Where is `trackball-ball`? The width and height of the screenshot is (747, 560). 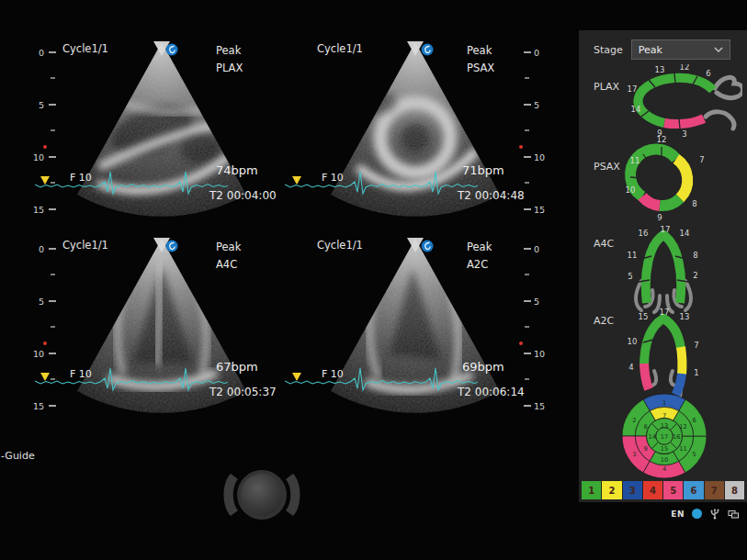 trackball-ball is located at coordinates (262, 495).